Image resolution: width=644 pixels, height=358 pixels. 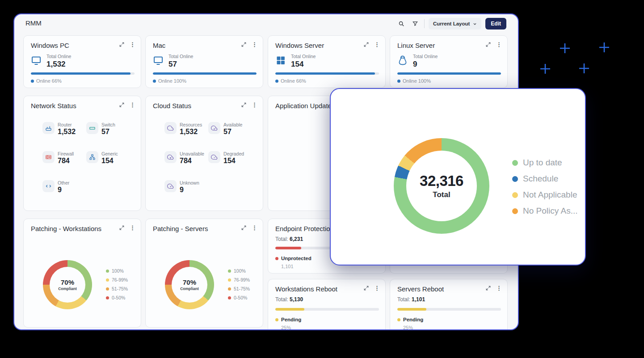 What do you see at coordinates (239, 280) in the screenshot?
I see `legend-item: 76-99%` at bounding box center [239, 280].